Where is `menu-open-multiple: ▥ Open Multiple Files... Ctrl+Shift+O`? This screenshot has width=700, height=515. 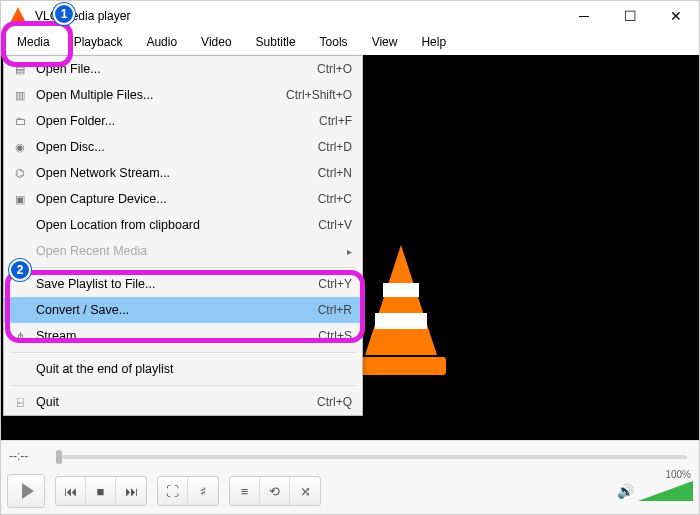
menu-open-multiple: ▥ Open Multiple Files... Ctrl+Shift+O is located at coordinates (183, 95).